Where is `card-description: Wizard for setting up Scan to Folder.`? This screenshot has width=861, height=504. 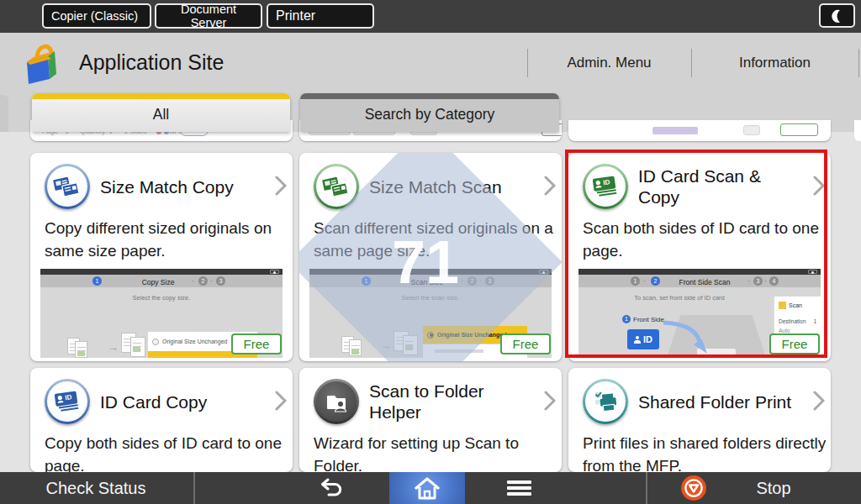
card-description: Wizard for setting up Scan to Folder. is located at coordinates (436, 452).